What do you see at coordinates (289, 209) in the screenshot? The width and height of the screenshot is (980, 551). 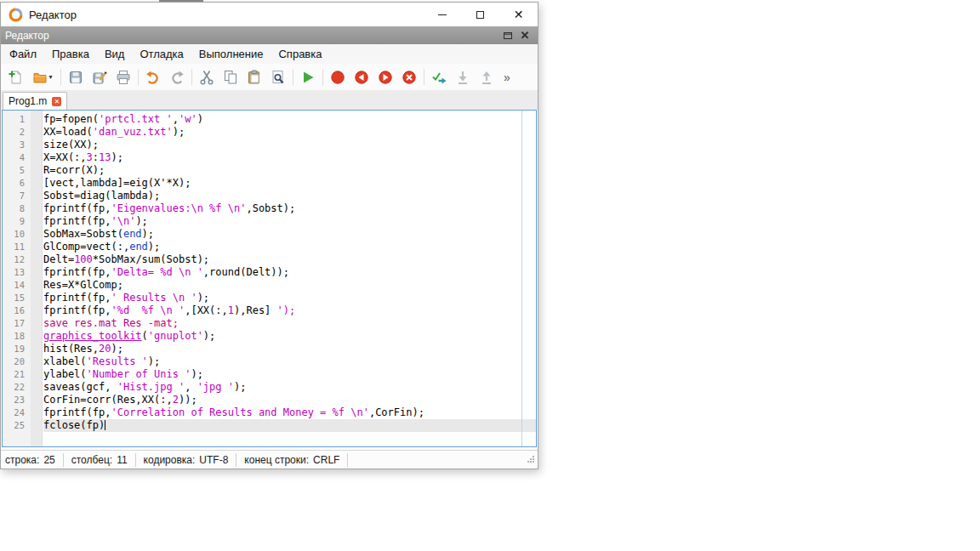 I see `code-text: fprintf(fp,'Eigenvalues:\n %f \n',Sobst)…` at bounding box center [289, 209].